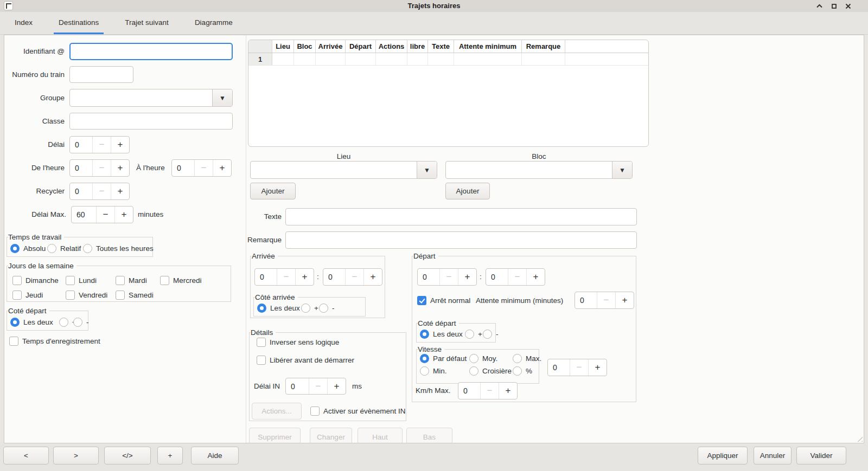 Image resolution: width=868 pixels, height=471 pixels. What do you see at coordinates (170, 455) in the screenshot?
I see `add-button: +` at bounding box center [170, 455].